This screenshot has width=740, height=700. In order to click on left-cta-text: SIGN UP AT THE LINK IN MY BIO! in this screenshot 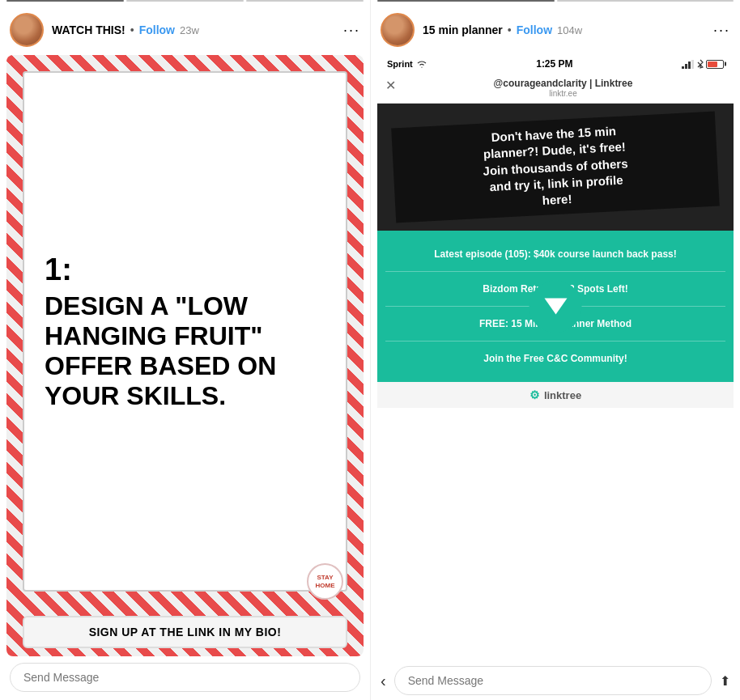, I will do `click(185, 632)`.